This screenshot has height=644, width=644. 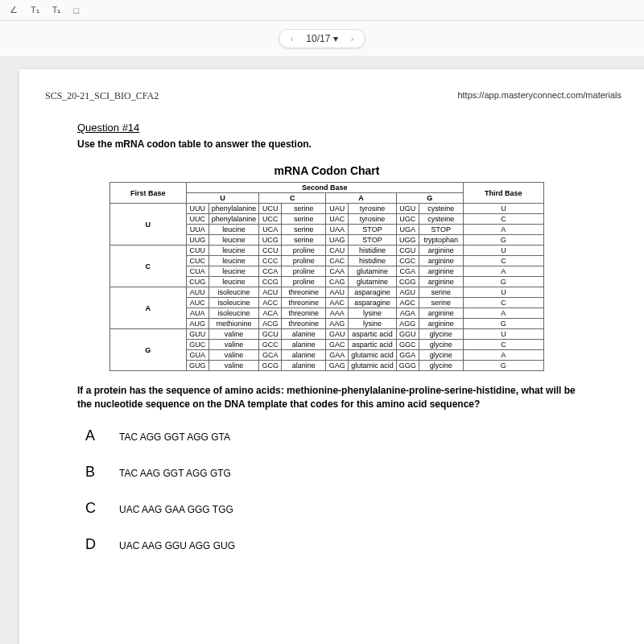 What do you see at coordinates (337, 324) in the screenshot?
I see `codon-cell: AAG` at bounding box center [337, 324].